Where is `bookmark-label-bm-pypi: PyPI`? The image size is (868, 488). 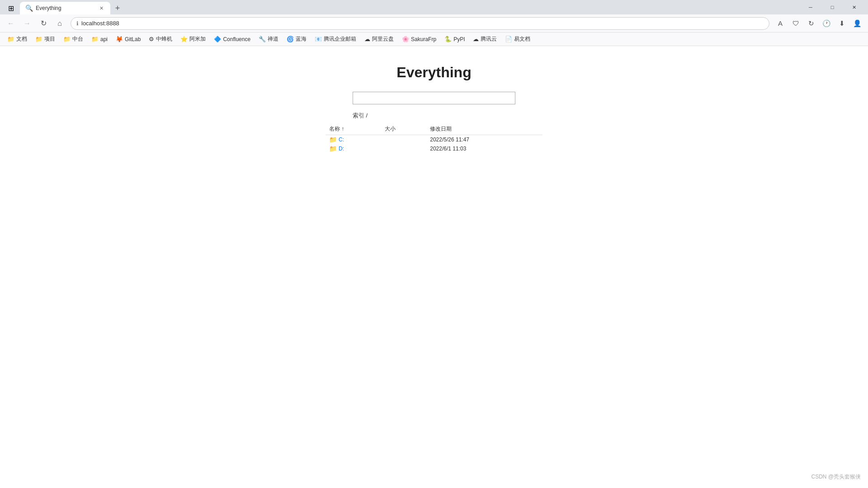
bookmark-label-bm-pypi: PyPI is located at coordinates (459, 39).